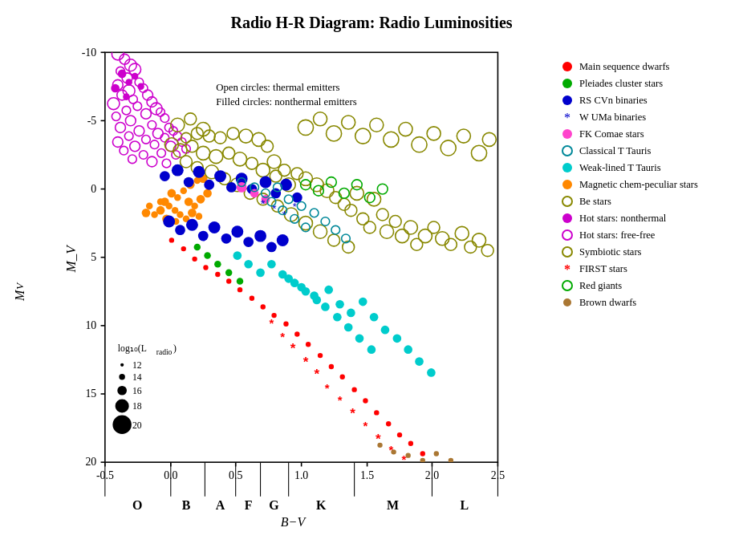  I want to click on svg-text: 14, so click(137, 377).